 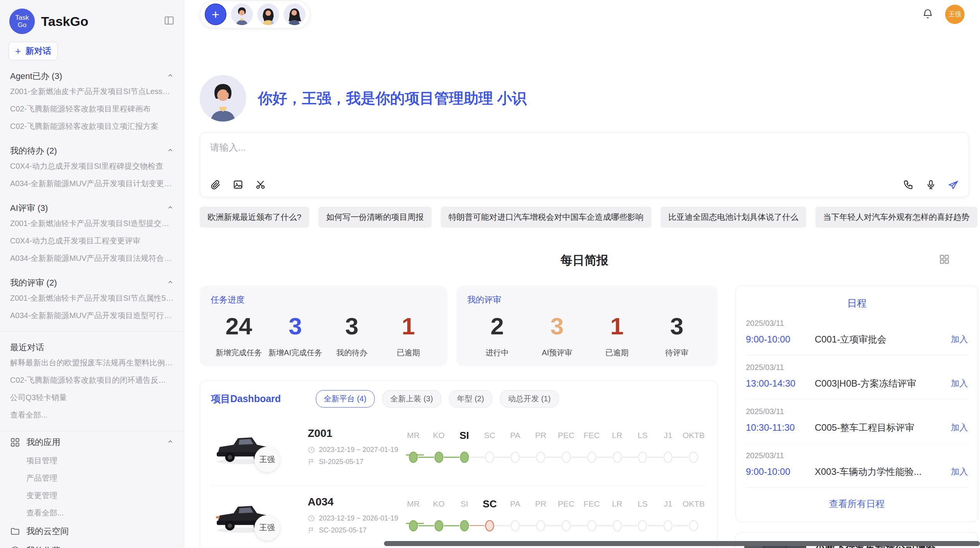 I want to click on stat-label: 待评审, so click(x=677, y=353).